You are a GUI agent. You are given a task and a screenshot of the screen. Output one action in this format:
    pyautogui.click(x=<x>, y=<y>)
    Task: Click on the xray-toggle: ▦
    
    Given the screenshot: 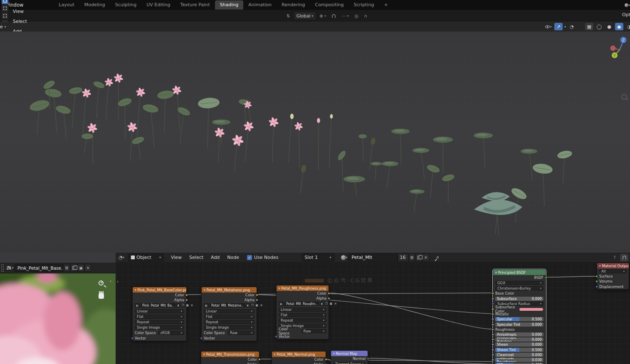 What is the action you would take?
    pyautogui.click(x=589, y=27)
    